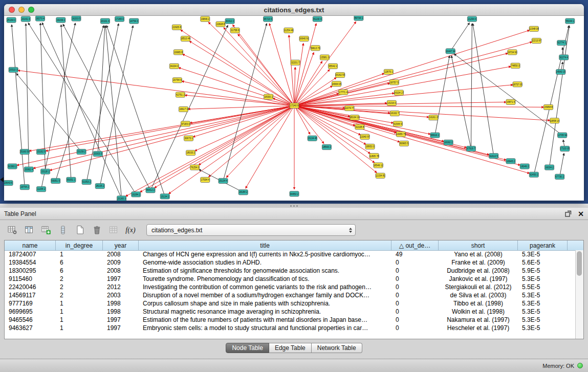  Describe the element at coordinates (478, 254) in the screenshot. I see `cell-short: Yano et al. (2008)` at that location.